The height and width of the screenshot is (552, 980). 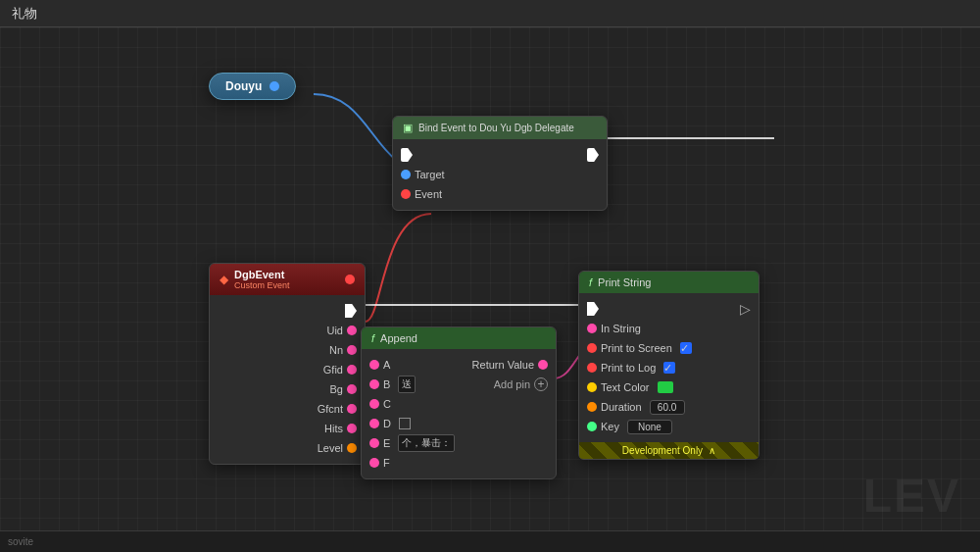 I want to click on append-f-label: F, so click(x=386, y=463).